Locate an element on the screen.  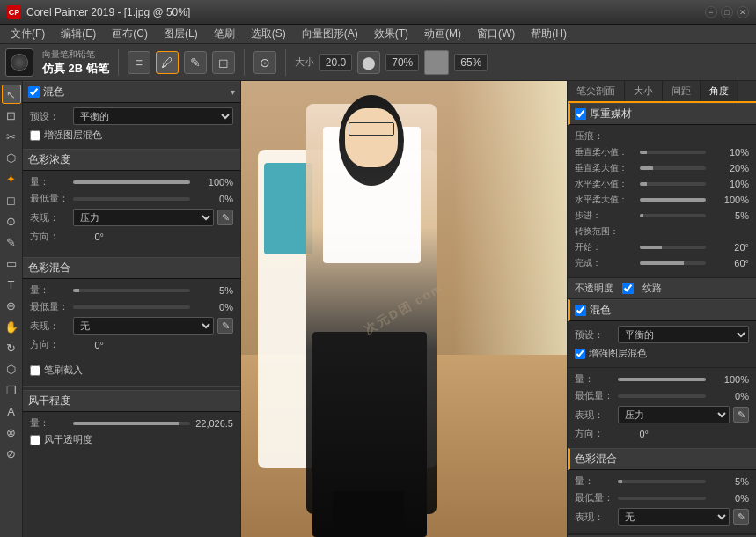
lp-cmix-amount-slider is located at coordinates (132, 291).